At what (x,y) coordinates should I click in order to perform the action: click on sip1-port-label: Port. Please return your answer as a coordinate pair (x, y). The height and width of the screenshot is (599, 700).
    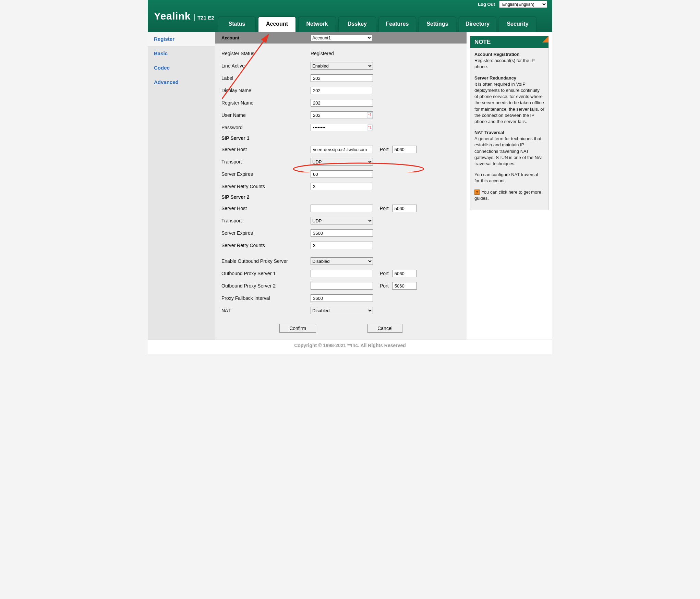
    Looking at the image, I should click on (384, 149).